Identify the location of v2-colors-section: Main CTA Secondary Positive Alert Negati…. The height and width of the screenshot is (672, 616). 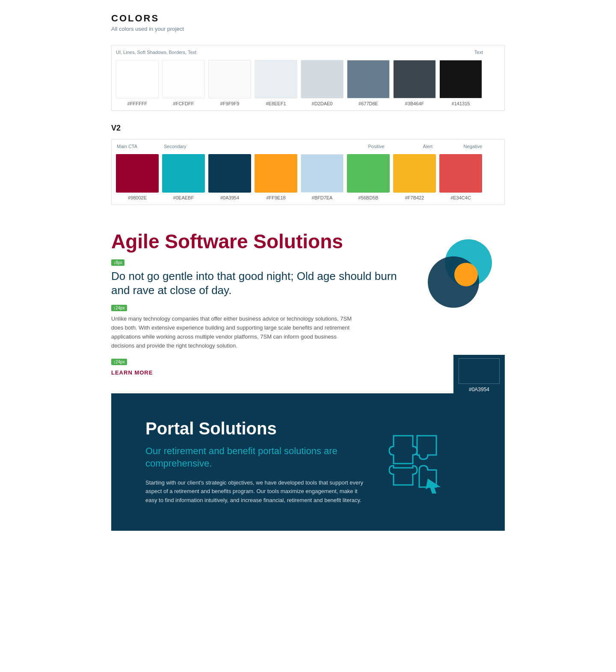
(308, 172).